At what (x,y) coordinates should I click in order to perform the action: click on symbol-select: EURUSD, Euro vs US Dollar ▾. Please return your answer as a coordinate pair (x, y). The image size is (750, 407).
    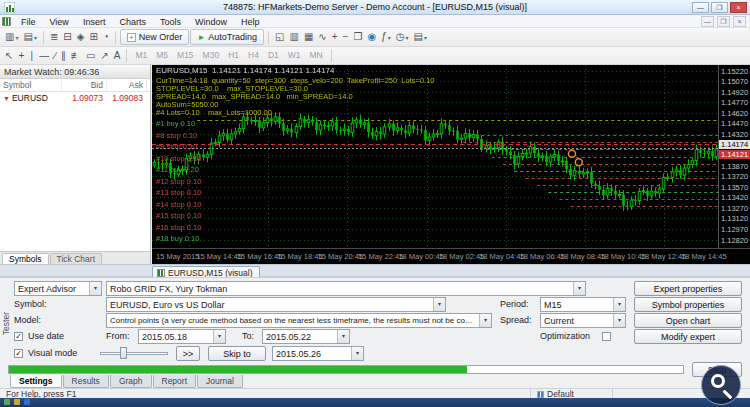
    Looking at the image, I should click on (276, 304).